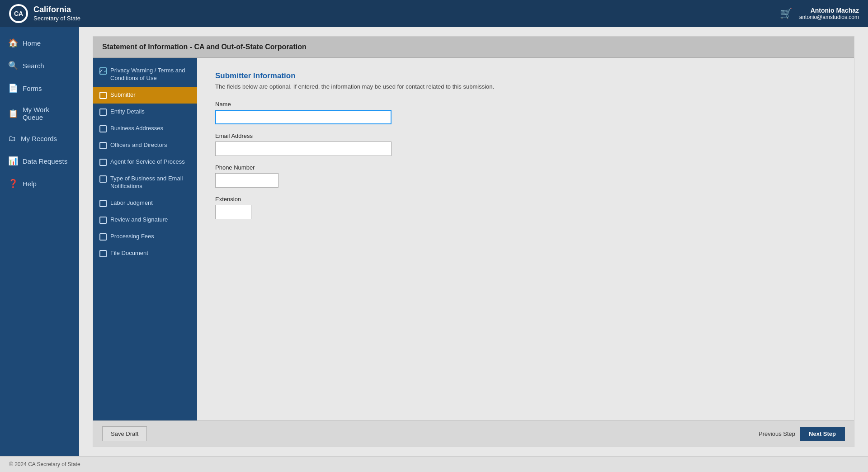  Describe the element at coordinates (103, 95) in the screenshot. I see `step-submitter-checkbox` at that location.